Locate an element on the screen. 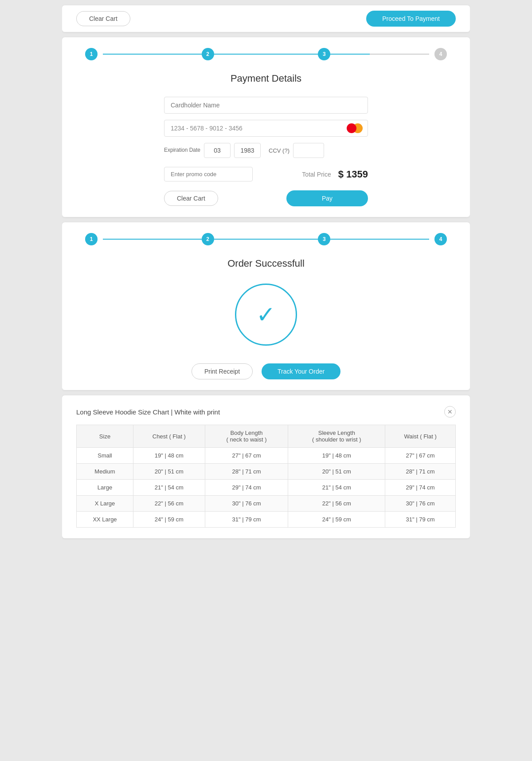 The image size is (532, 761). pay-button: Pay is located at coordinates (327, 198).